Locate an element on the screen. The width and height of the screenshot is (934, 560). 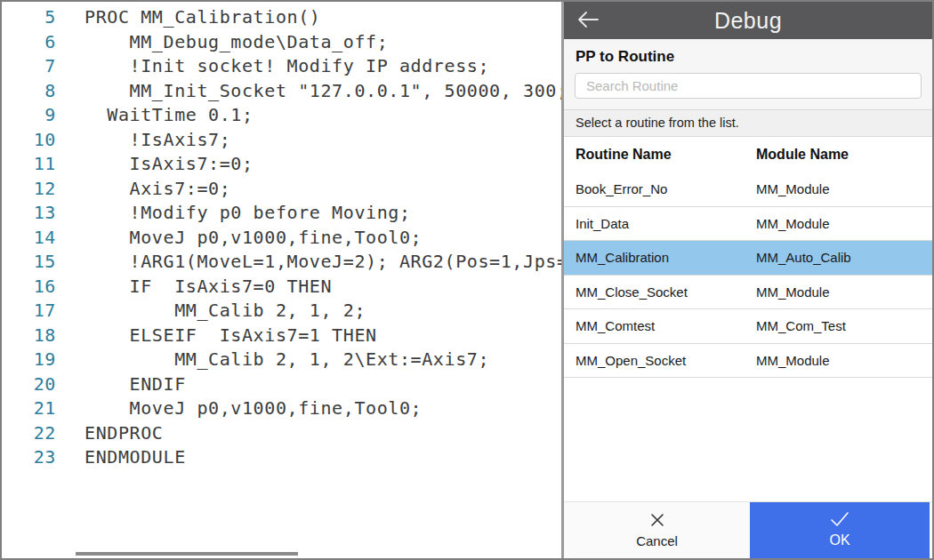
line-number: 10 is located at coordinates (28, 140).